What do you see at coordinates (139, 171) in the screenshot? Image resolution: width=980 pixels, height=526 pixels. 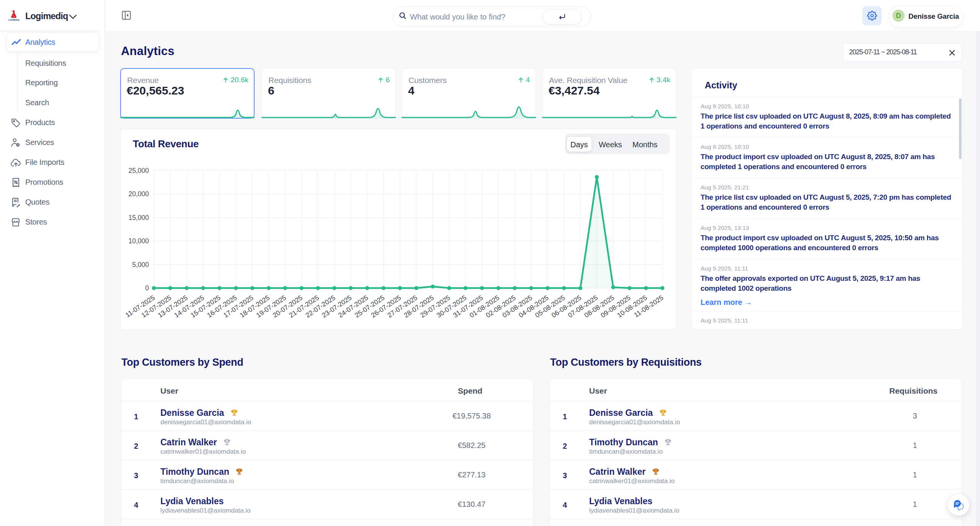 I see `svg-text: 25,000` at bounding box center [139, 171].